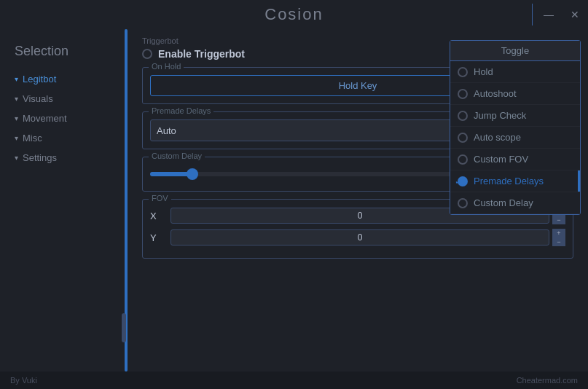 Image resolution: width=588 pixels, height=389 pixels. Describe the element at coordinates (181, 111) in the screenshot. I see `premade-delays-legend: Premade Delays` at that location.